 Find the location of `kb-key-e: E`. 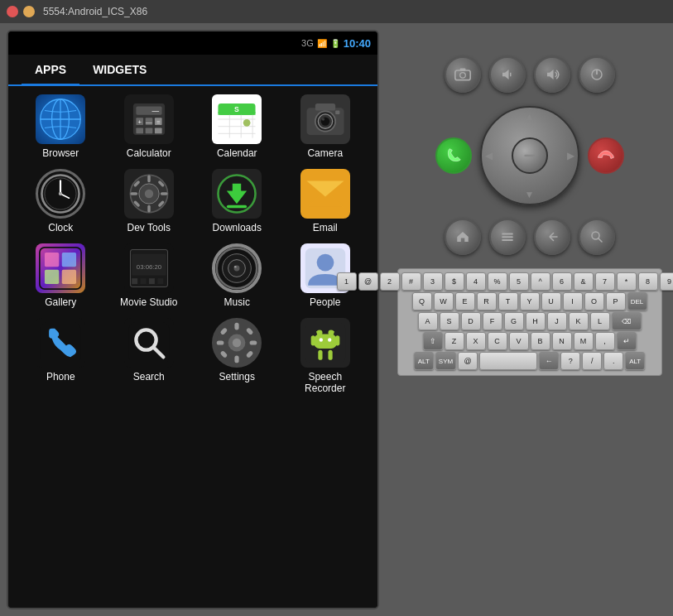

kb-key-e: E is located at coordinates (465, 301).